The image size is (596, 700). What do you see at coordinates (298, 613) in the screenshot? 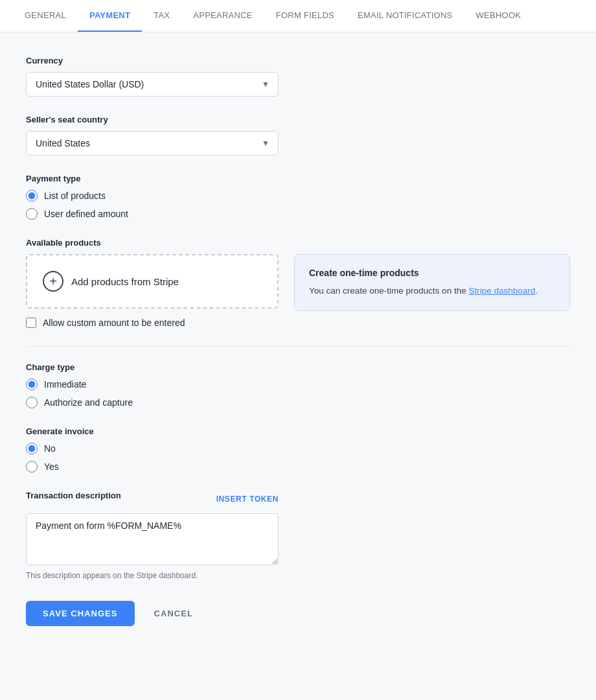
I see `button-row: SAVE CHANGES CANCEL` at bounding box center [298, 613].